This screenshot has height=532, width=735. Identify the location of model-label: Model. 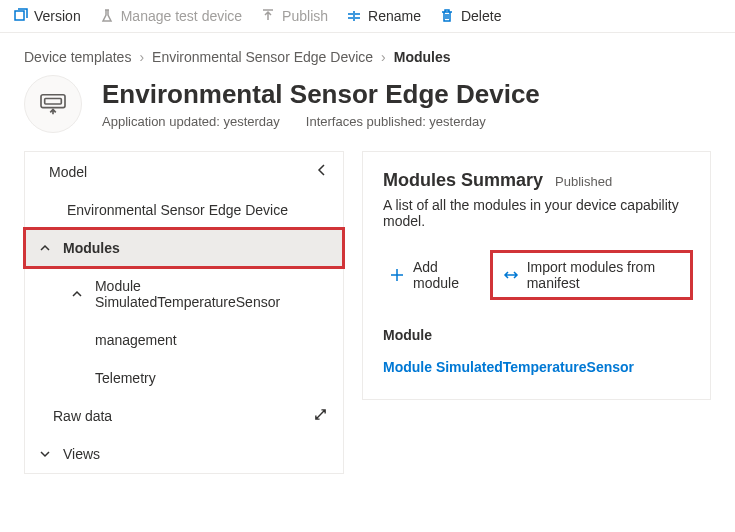
(68, 172).